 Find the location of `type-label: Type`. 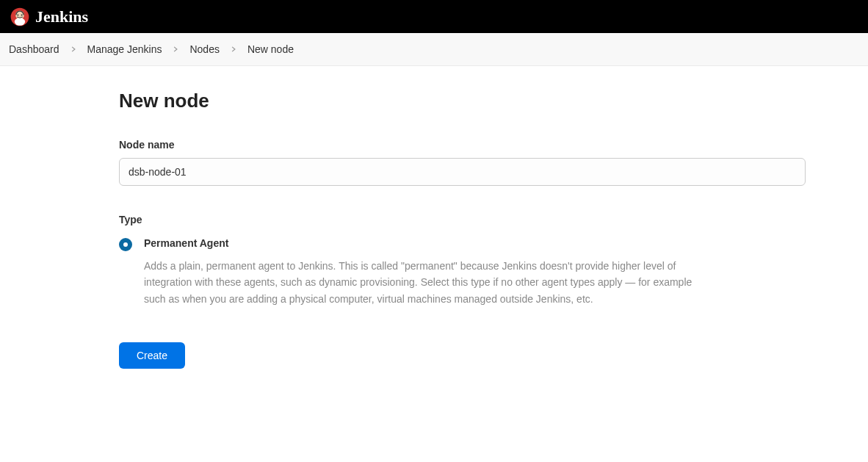

type-label: Type is located at coordinates (410, 220).